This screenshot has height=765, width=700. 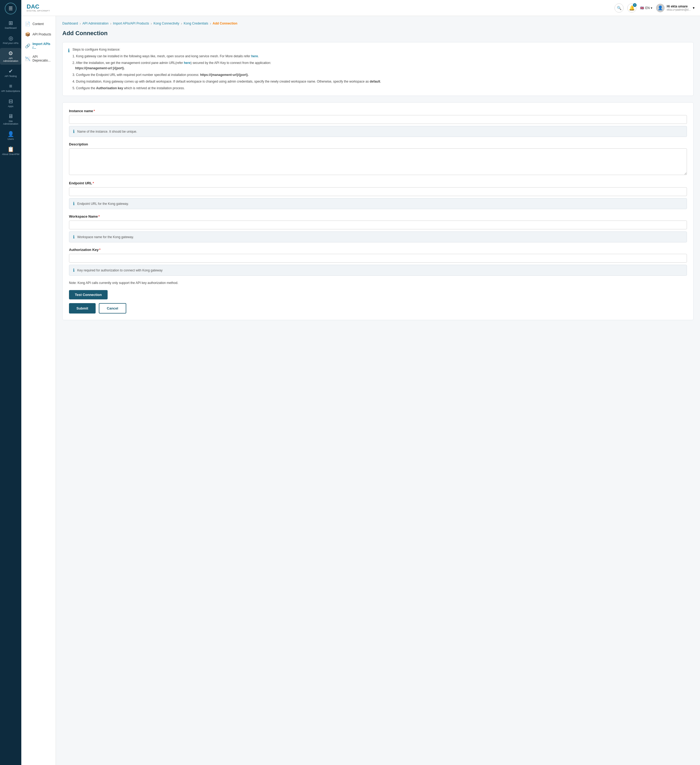 What do you see at coordinates (11, 60) in the screenshot?
I see `sidebar-item-api-admin-label: API Administration` at bounding box center [11, 60].